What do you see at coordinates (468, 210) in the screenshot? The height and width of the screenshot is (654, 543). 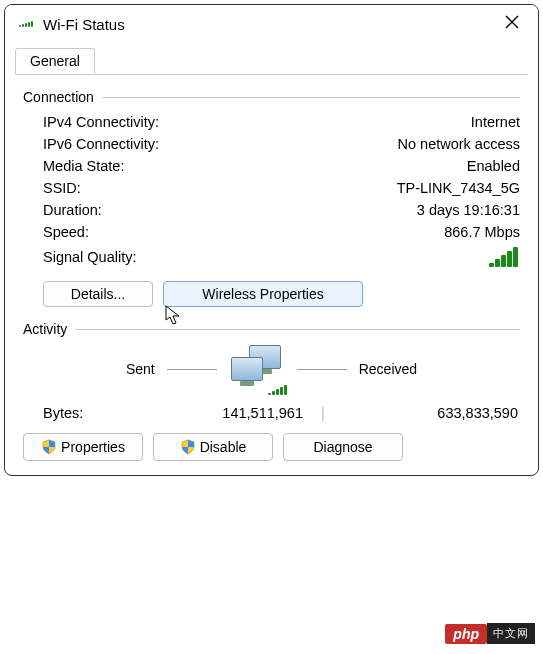 I see `duration-value: 3 days 19:16:31` at bounding box center [468, 210].